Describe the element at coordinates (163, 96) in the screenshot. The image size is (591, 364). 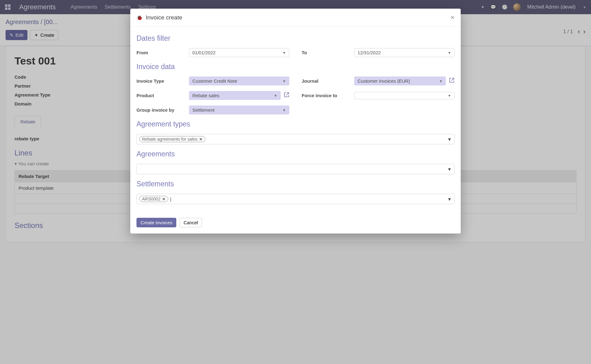
I see `label-product: Product` at that location.